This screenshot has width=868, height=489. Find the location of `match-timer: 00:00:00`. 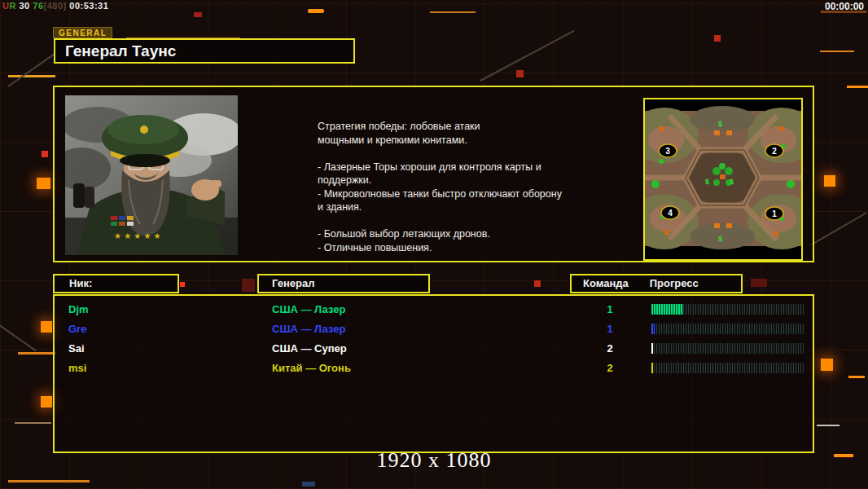

match-timer: 00:00:00 is located at coordinates (844, 7).